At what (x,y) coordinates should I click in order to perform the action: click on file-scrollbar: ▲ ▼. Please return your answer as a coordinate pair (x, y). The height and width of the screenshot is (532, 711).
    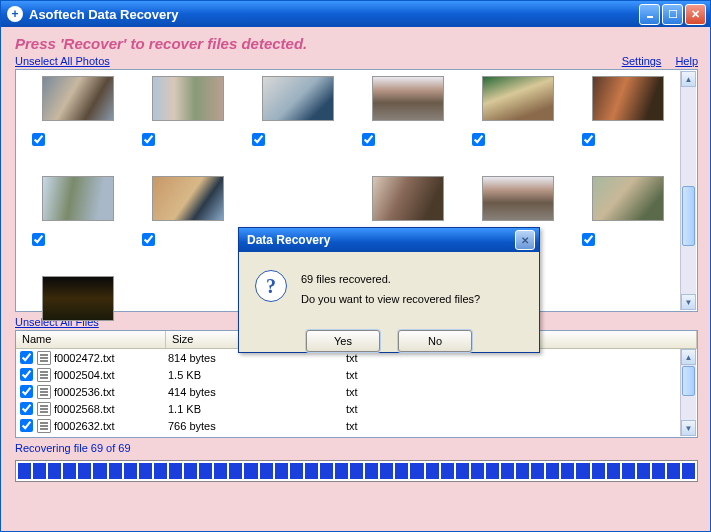
    Looking at the image, I should click on (688, 392).